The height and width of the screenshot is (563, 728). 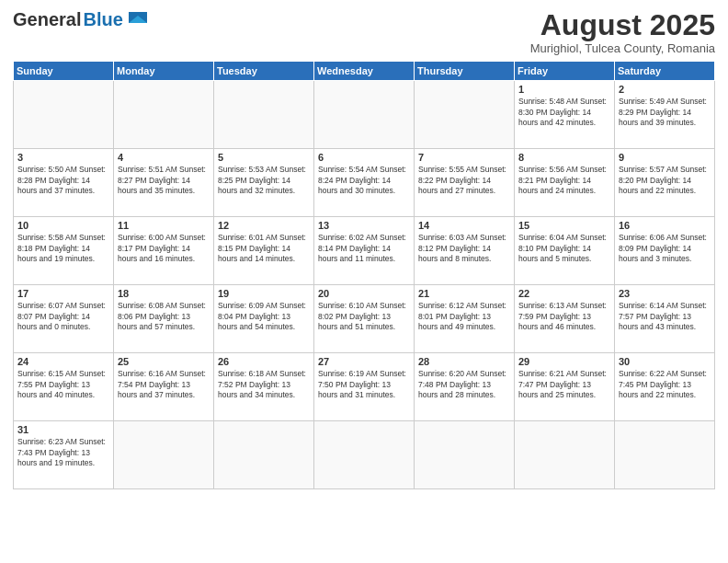 I want to click on day-number: 3, so click(x=63, y=157).